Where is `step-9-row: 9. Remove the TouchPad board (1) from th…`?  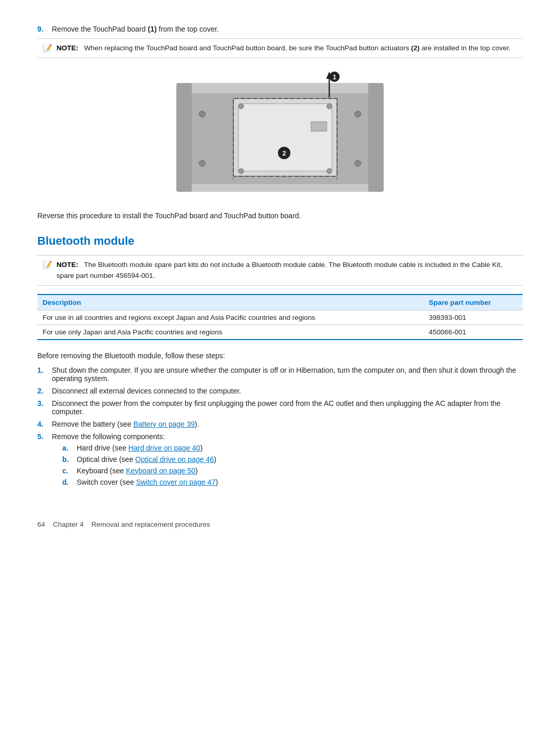
step-9-row: 9. Remove the TouchPad board (1) from th… is located at coordinates (280, 29).